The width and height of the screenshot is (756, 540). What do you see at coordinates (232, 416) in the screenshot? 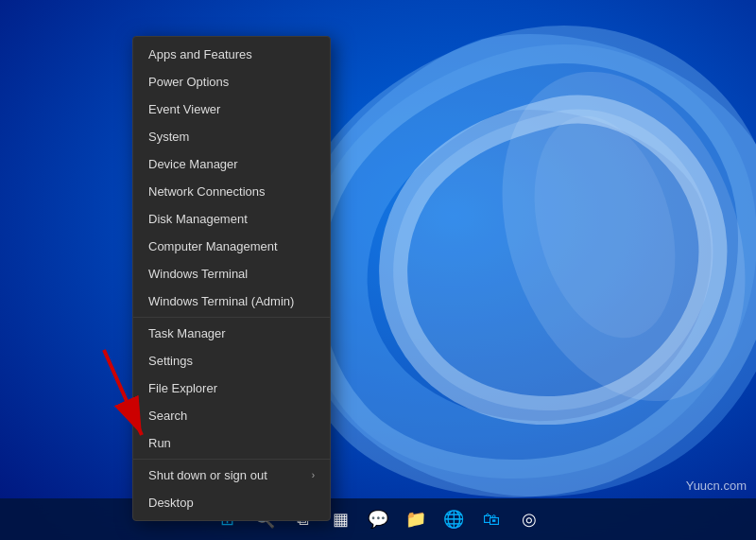
I see `menu-item-search: Search` at bounding box center [232, 416].